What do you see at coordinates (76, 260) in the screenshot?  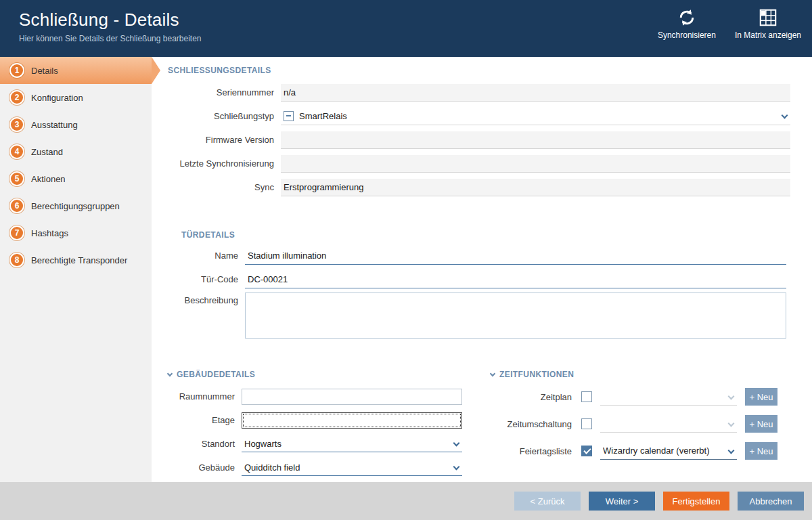 I see `sidebar-item-berechtigte-transponder: 8 Berechtigte Transponder` at bounding box center [76, 260].